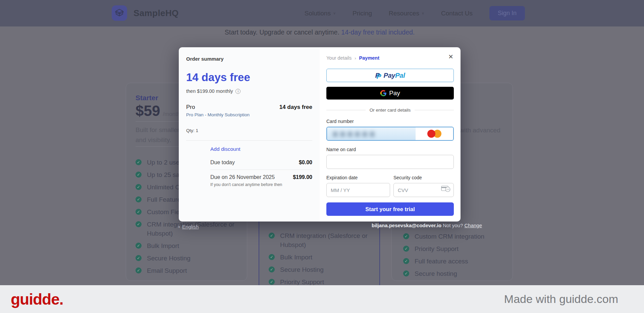 This screenshot has height=313, width=644. Describe the element at coordinates (358, 178) in the screenshot. I see `expiration-date-label: Expiration date` at that location.